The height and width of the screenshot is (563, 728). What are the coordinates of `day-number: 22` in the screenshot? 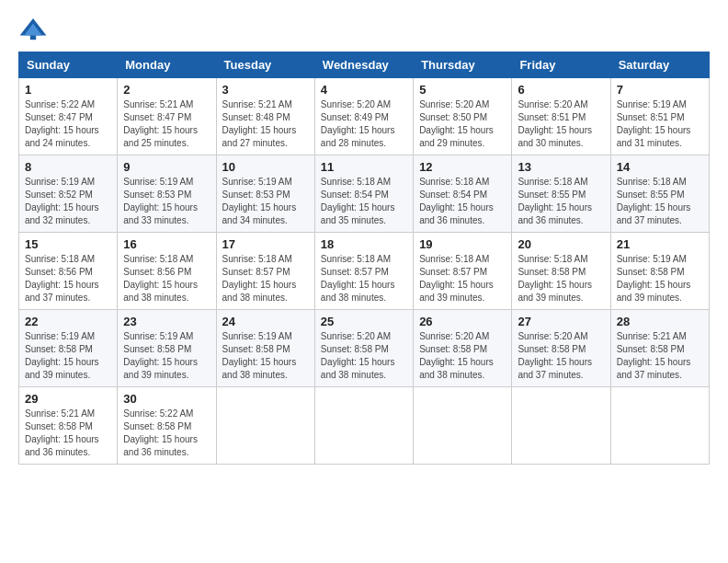 It's located at (68, 322).